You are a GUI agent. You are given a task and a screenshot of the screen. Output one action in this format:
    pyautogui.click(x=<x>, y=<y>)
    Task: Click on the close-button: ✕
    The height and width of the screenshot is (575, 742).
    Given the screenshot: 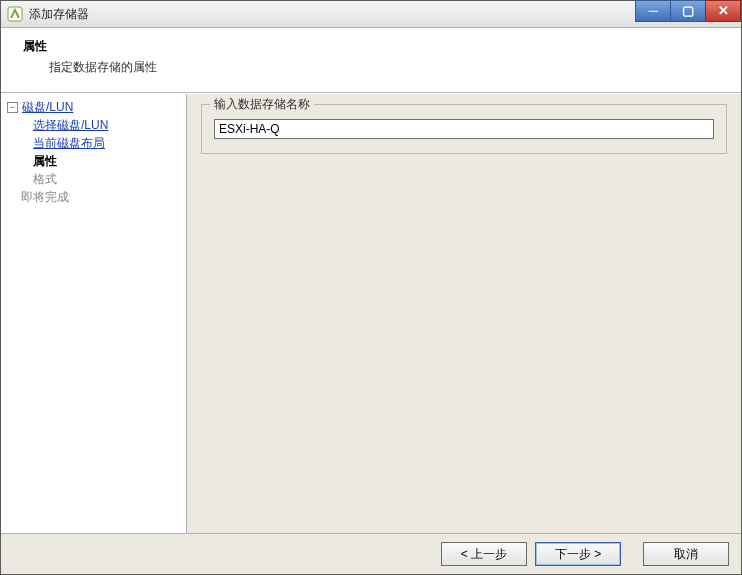 What is the action you would take?
    pyautogui.click(x=723, y=11)
    